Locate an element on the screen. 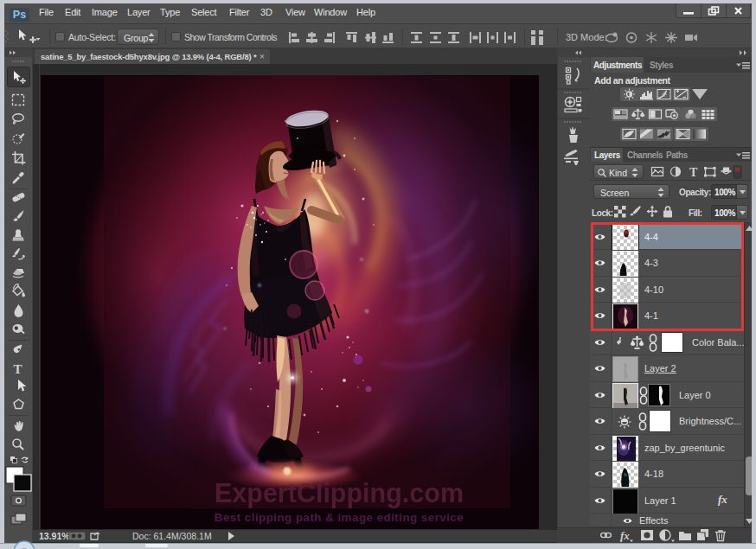 Image resolution: width=756 pixels, height=549 pixels. svg-text:Best clipping path & image edi: Best clipping path & image editing servi… is located at coordinates (339, 517).